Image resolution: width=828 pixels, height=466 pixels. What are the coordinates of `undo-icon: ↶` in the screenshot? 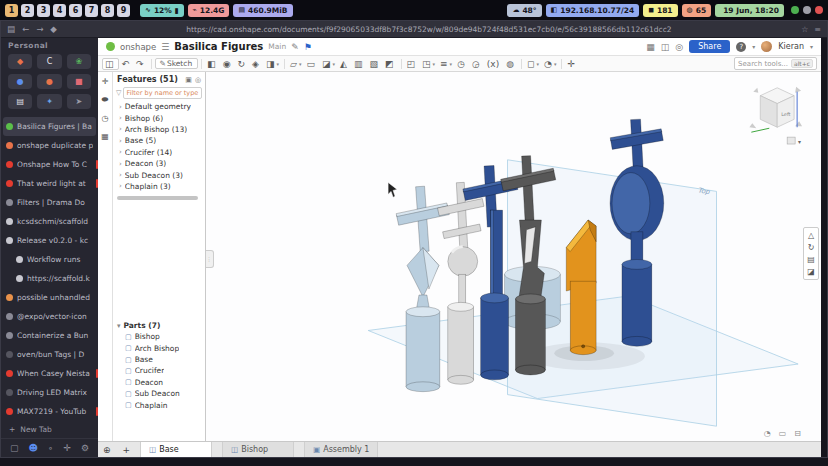 It's located at (127, 64).